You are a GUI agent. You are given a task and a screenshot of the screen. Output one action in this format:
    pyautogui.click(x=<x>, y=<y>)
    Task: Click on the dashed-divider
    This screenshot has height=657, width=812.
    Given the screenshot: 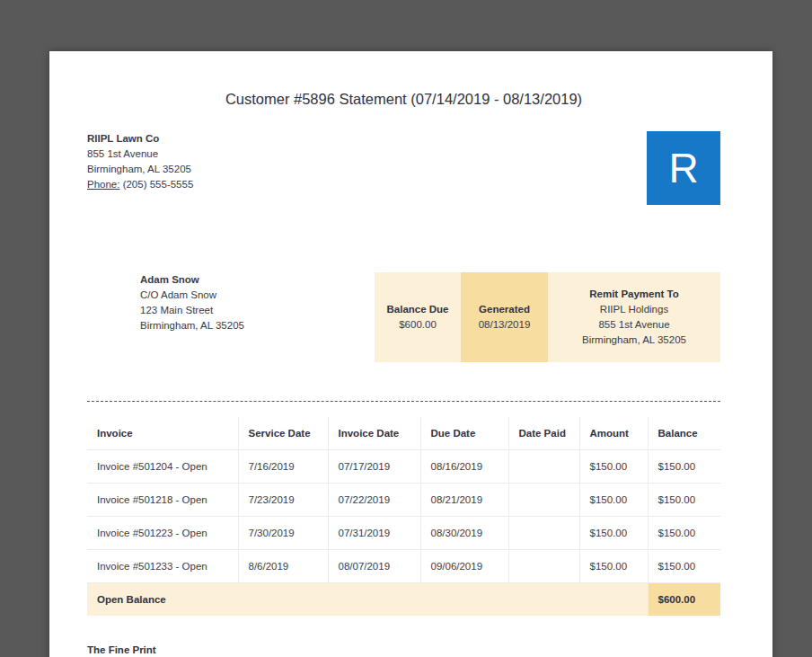 What is the action you would take?
    pyautogui.click(x=404, y=401)
    